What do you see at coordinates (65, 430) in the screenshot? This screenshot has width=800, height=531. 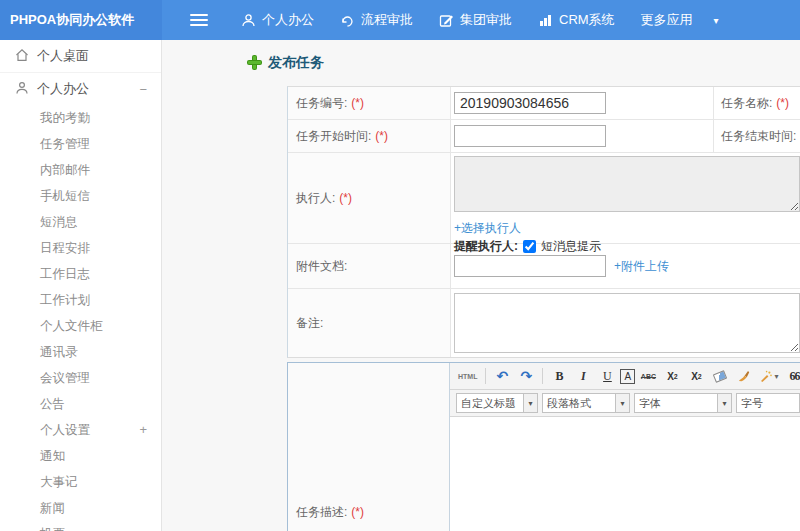 I see `sidebar-item-label: 个人设置` at bounding box center [65, 430].